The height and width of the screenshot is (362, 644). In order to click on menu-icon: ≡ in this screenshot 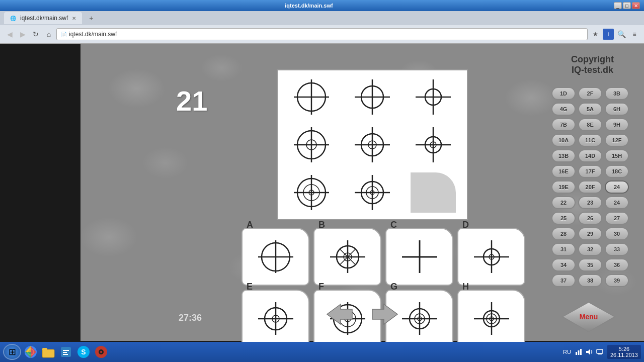, I will do `click(634, 34)`.